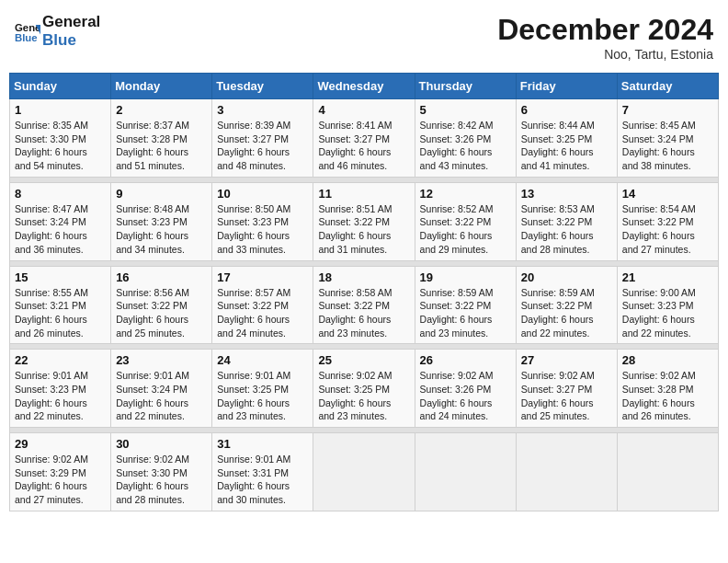 Image resolution: width=728 pixels, height=563 pixels. Describe the element at coordinates (465, 305) in the screenshot. I see `calendar-cell: 19Sunrise: 8:59 AM Sunset: 3:22 PM Dayli…` at that location.